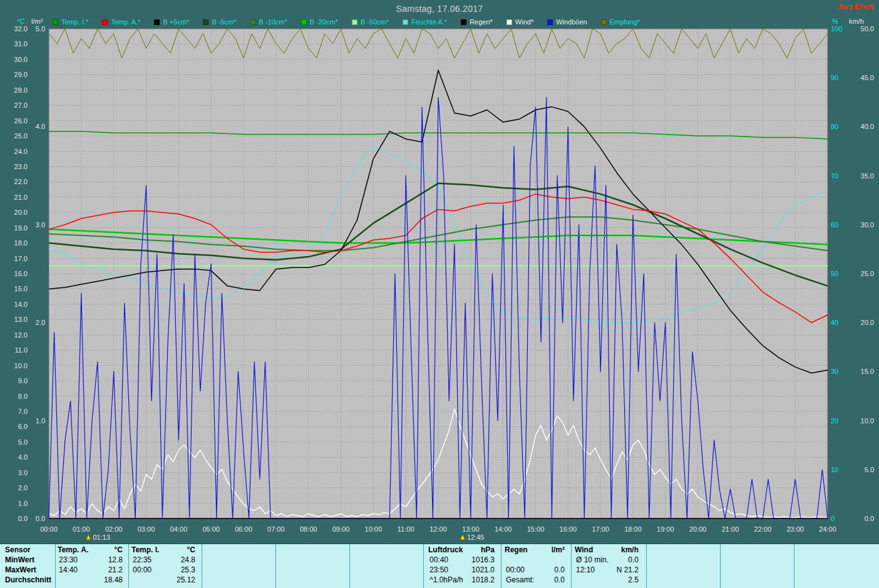 The width and height of the screenshot is (879, 588). What do you see at coordinates (869, 470) in the screenshot?
I see `wind-axis-tick: 5.0` at bounding box center [869, 470].